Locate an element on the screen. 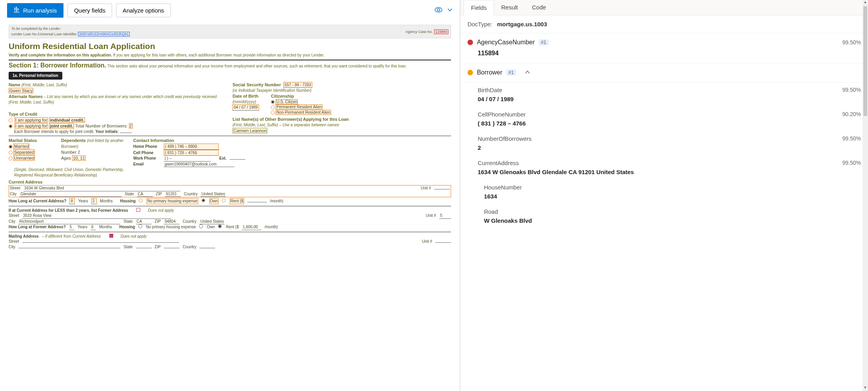 The height and width of the screenshot is (391, 868). dependents-number: 2 is located at coordinates (79, 152).